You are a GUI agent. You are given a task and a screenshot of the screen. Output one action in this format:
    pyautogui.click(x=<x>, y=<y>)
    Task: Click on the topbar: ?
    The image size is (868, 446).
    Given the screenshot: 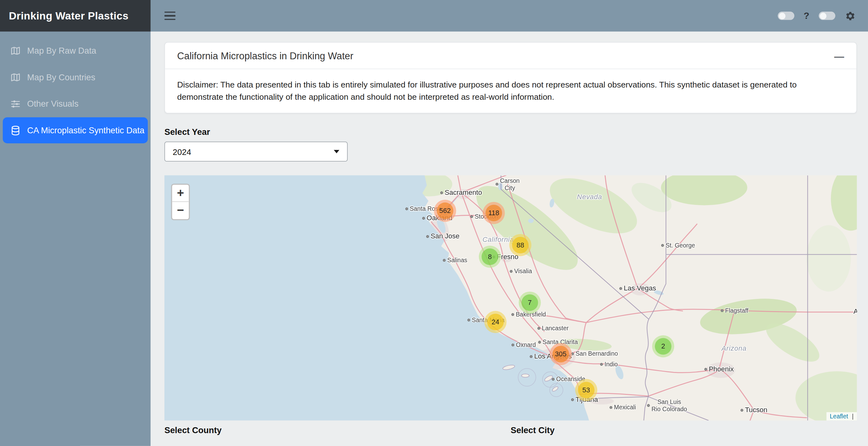 What is the action you would take?
    pyautogui.click(x=509, y=16)
    